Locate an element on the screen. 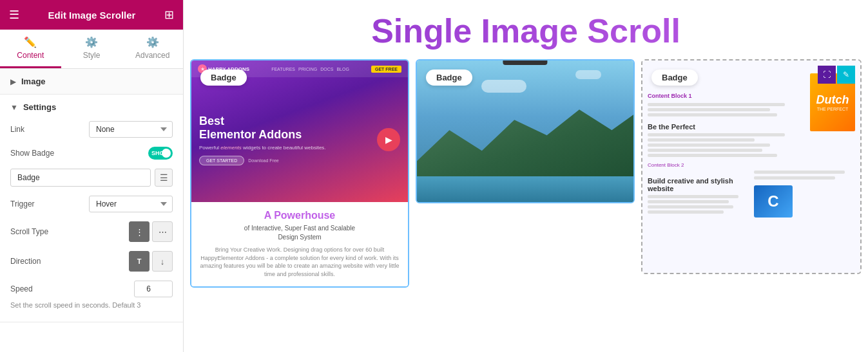 This screenshot has width=868, height=352. website-hero: BestElementor Addons Powerful elements w… is located at coordinates (300, 140).